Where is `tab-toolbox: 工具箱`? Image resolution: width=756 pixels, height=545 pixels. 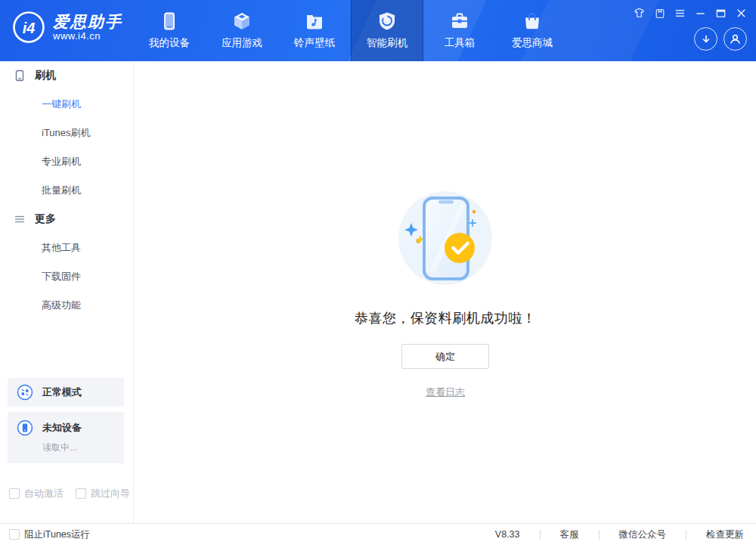 tab-toolbox: 工具箱 is located at coordinates (460, 30).